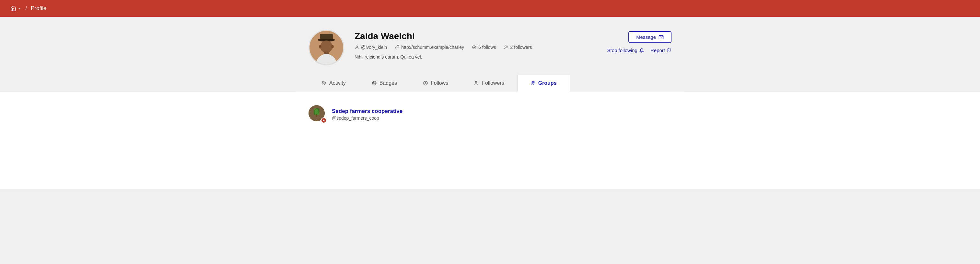  Describe the element at coordinates (518, 47) in the screenshot. I see `followers-meta: 2 followers` at that location.